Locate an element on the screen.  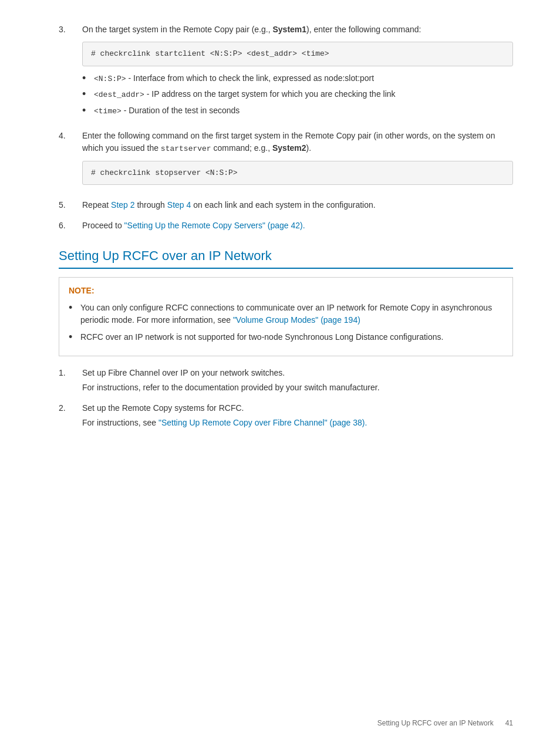
bullet-3-text: <time> - Duration of the test in seconds is located at coordinates (167, 111).